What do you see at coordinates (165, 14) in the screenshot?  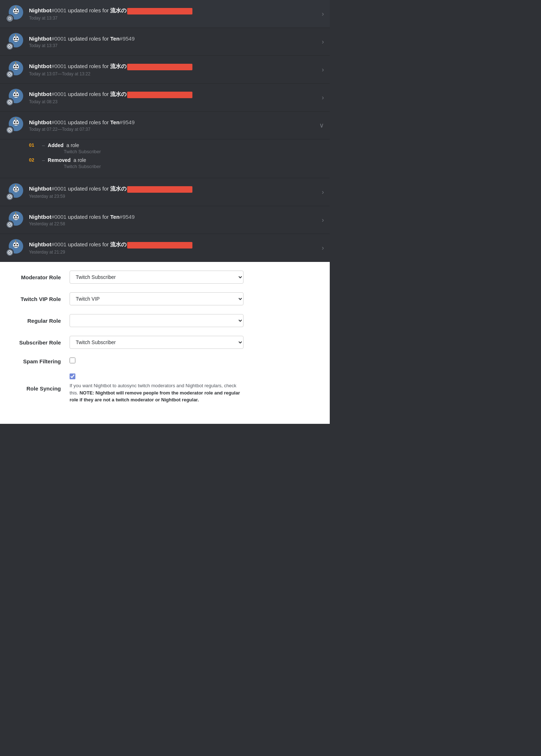 I see `audit-row-1: Nightbot#0001 updated roles for 流水の Toda…` at bounding box center [165, 14].